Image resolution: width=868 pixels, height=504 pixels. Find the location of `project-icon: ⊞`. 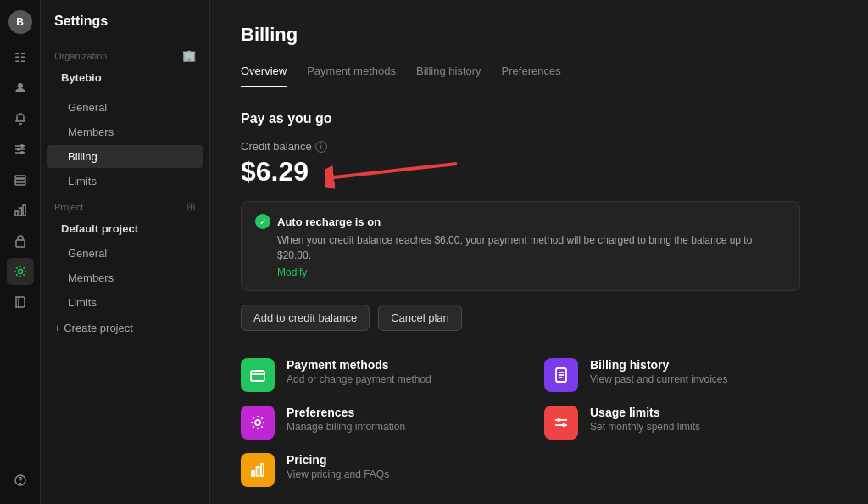

project-icon: ⊞ is located at coordinates (192, 207).